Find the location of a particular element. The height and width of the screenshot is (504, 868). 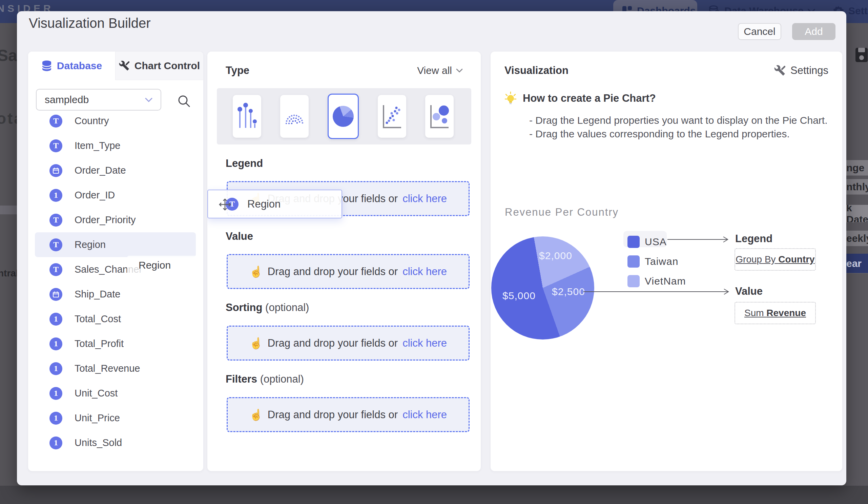

field-list: TCountryTItem_TypeOrder_Date1Order_IDTOr… is located at coordinates (115, 282).